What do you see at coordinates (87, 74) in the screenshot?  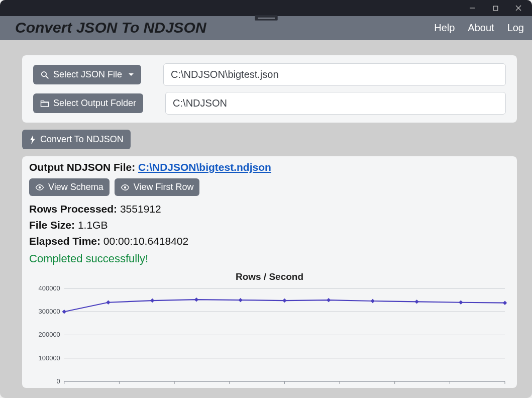 I see `select-json-button: Select JSON File` at bounding box center [87, 74].